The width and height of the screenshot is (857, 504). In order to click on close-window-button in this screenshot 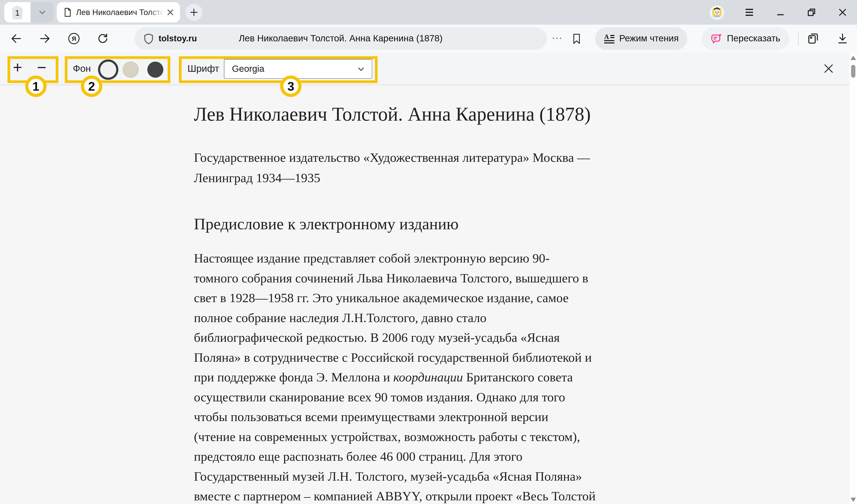, I will do `click(843, 12)`.